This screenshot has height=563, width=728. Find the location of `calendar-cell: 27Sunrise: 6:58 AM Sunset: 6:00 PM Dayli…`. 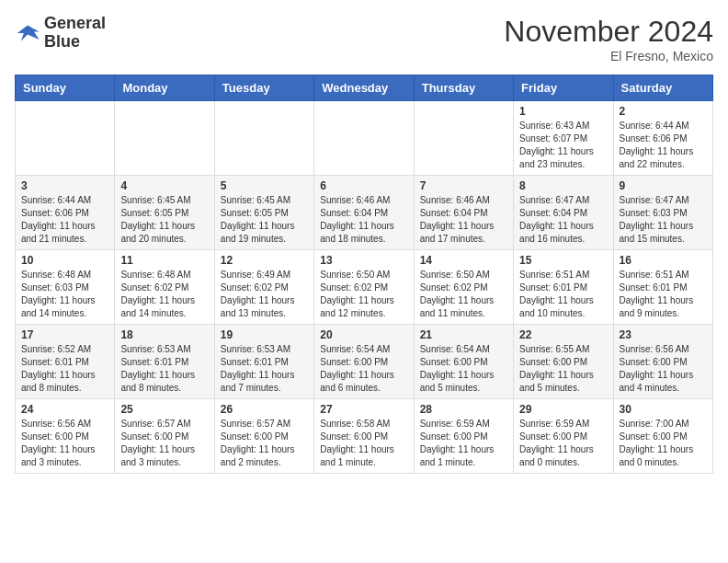

calendar-cell: 27Sunrise: 6:58 AM Sunset: 6:00 PM Dayli… is located at coordinates (364, 436).